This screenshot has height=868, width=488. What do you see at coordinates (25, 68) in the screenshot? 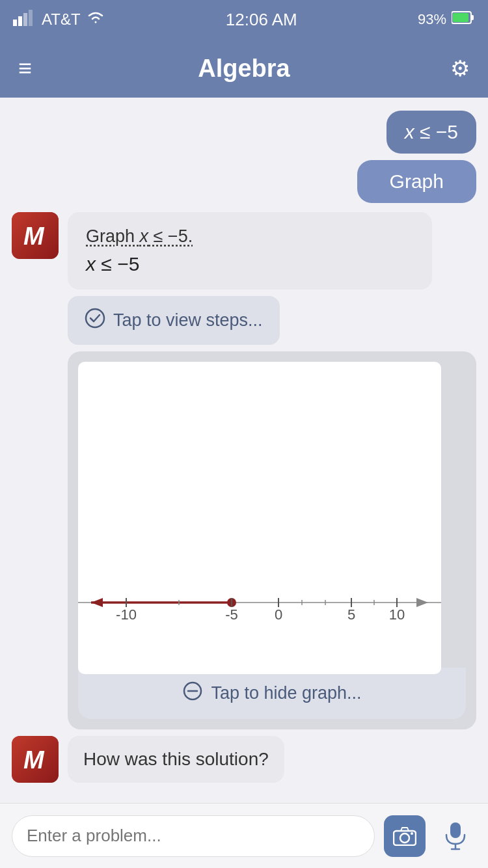
I see `menu-button: ≡` at bounding box center [25, 68].